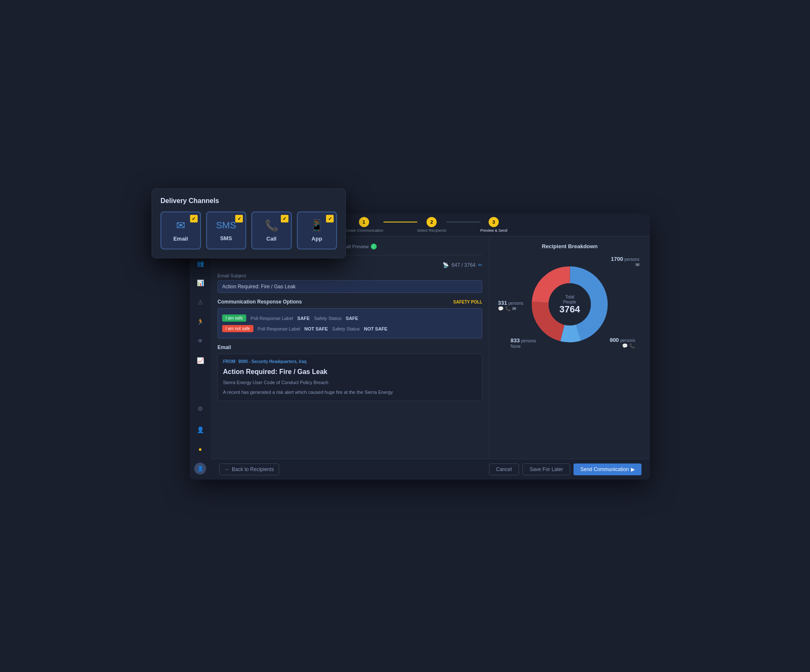 The height and width of the screenshot is (672, 810). Describe the element at coordinates (249, 223) in the screenshot. I see `delivery-channels-popup: Delivery Channels ✓ ✉ Email ✓ SMS SMS ✓ …` at that location.